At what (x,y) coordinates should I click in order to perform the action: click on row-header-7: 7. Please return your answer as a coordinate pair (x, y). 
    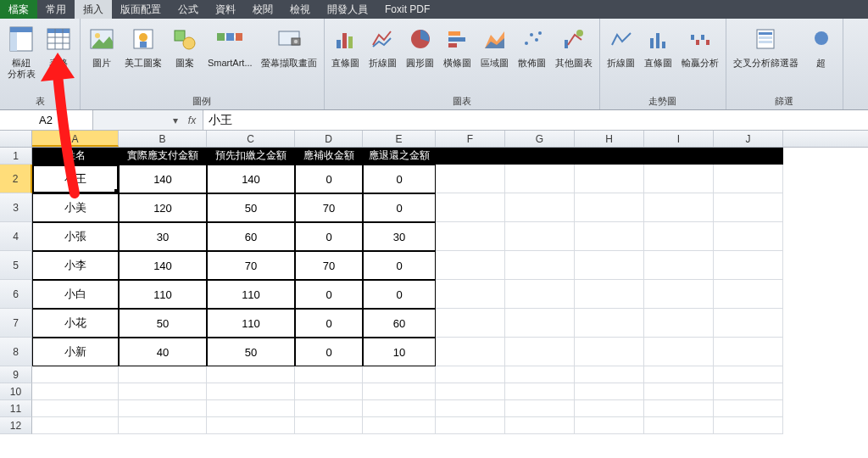
    Looking at the image, I should click on (16, 323).